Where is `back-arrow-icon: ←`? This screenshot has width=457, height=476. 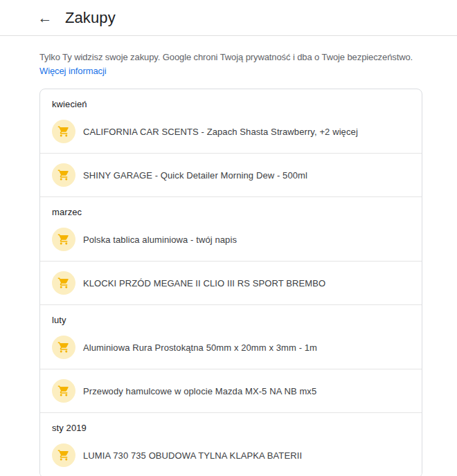 back-arrow-icon: ← is located at coordinates (46, 18).